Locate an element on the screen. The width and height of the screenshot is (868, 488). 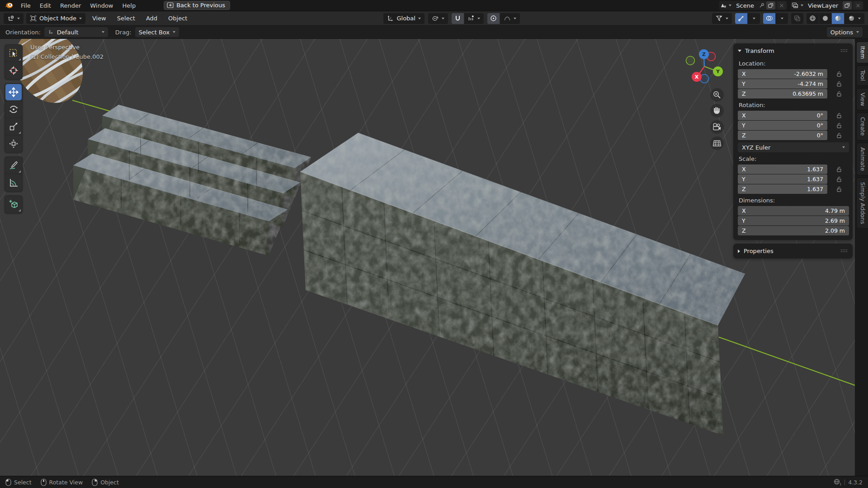
tab-tool: Tool is located at coordinates (862, 75).